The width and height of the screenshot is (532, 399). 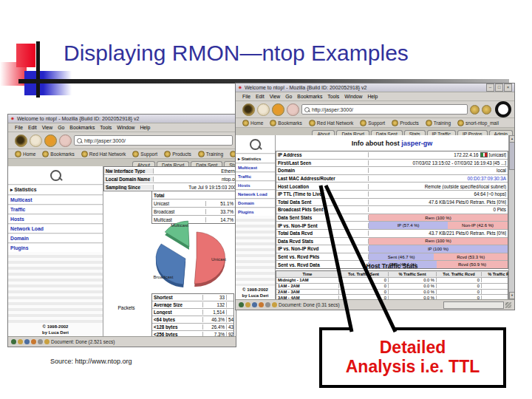 What do you see at coordinates (122, 128) in the screenshot?
I see `left-menubar: FileEditViewGoBookmarksToolsWindowHelp` at bounding box center [122, 128].